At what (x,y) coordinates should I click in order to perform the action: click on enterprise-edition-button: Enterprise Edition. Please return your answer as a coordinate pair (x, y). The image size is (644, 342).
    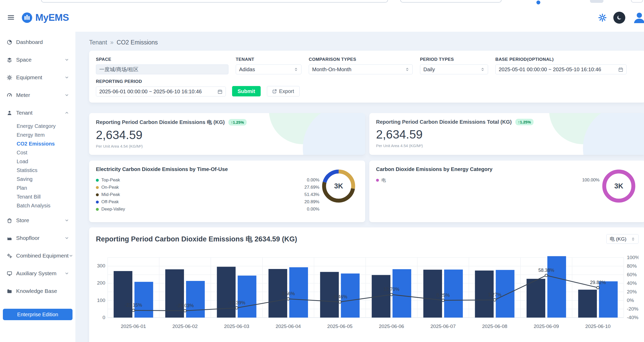
    Looking at the image, I should click on (38, 314).